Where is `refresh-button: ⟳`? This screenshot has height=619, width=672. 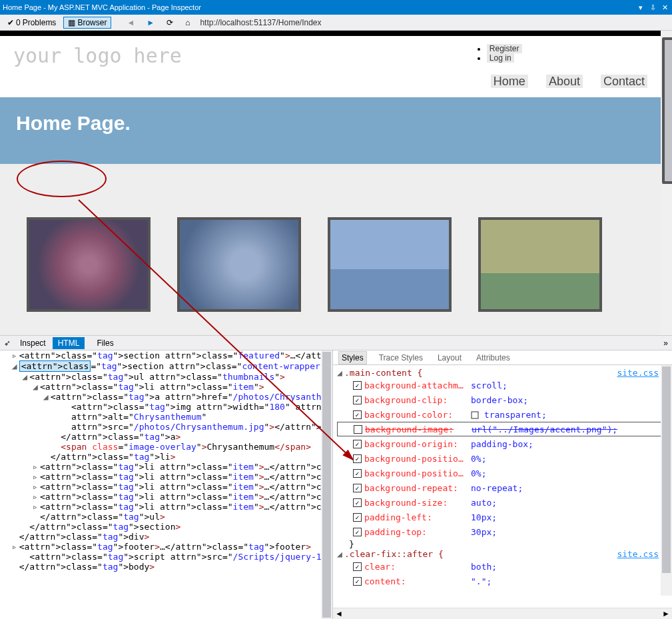 refresh-button: ⟳ is located at coordinates (170, 23).